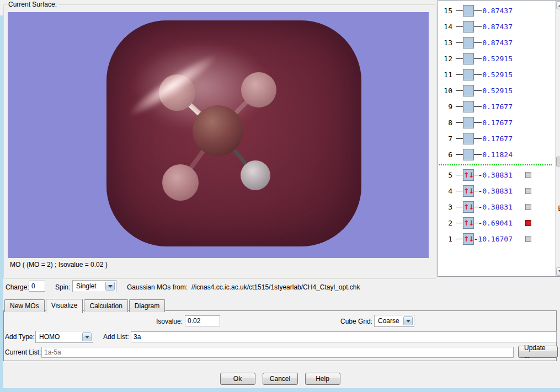 The image size is (560, 392). I want to click on visualize-tab-panel: Isovalue: Cube Grid: Coarse Add Type: HO…, so click(280, 336).